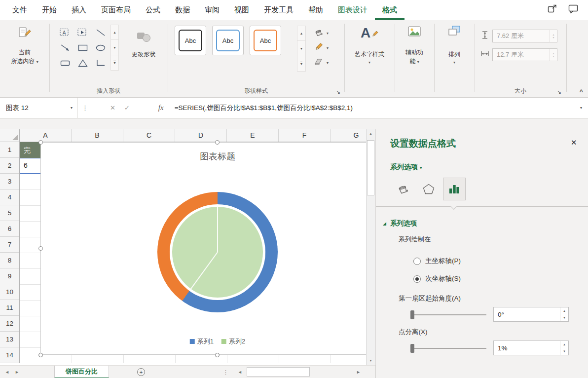 The image size is (588, 378). What do you see at coordinates (49, 10) in the screenshot?
I see `ribbon-tab: 开始` at bounding box center [49, 10].